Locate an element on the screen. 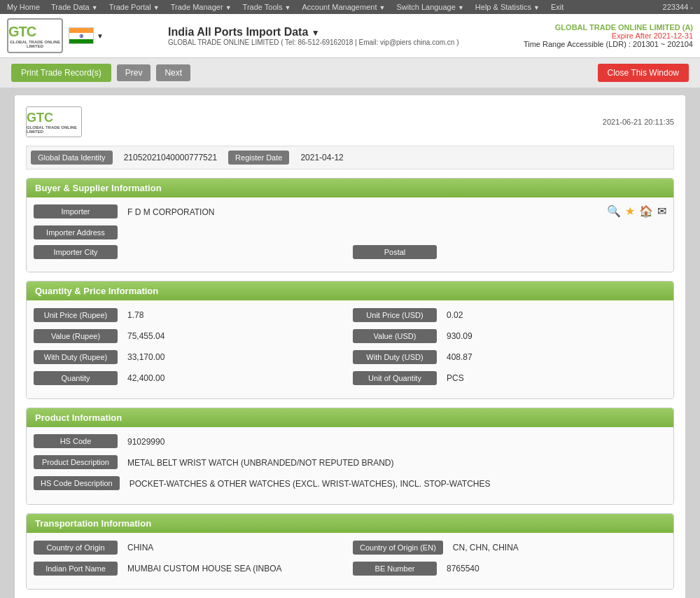  logo-text: GTC is located at coordinates (35, 32).